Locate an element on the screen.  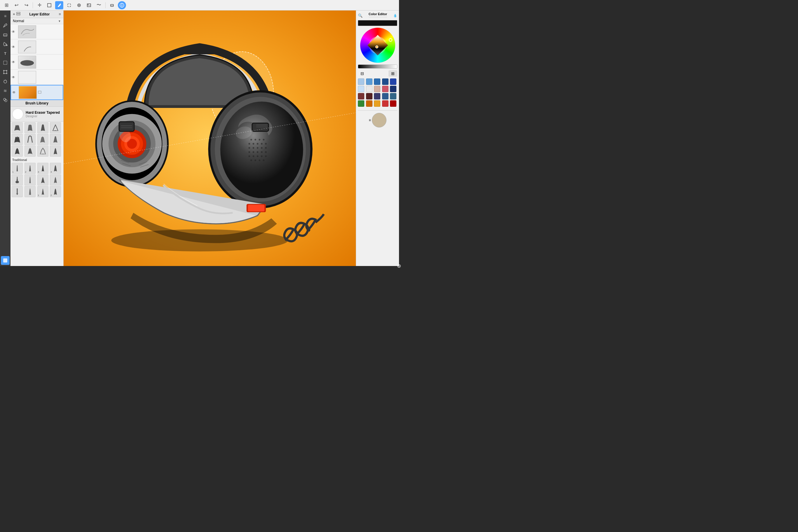
pen-button is located at coordinates (59, 5).